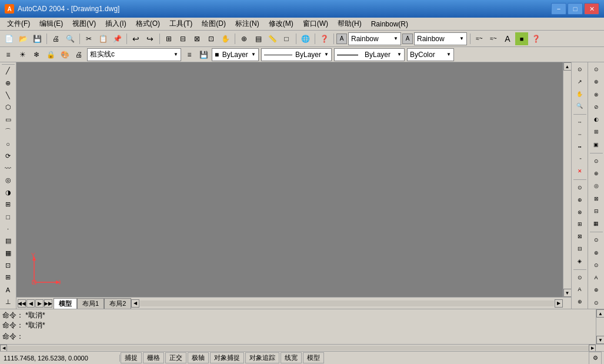 The width and height of the screenshot is (604, 364). What do you see at coordinates (36, 55) in the screenshot?
I see `layer-freeze-icon: ❄` at bounding box center [36, 55].